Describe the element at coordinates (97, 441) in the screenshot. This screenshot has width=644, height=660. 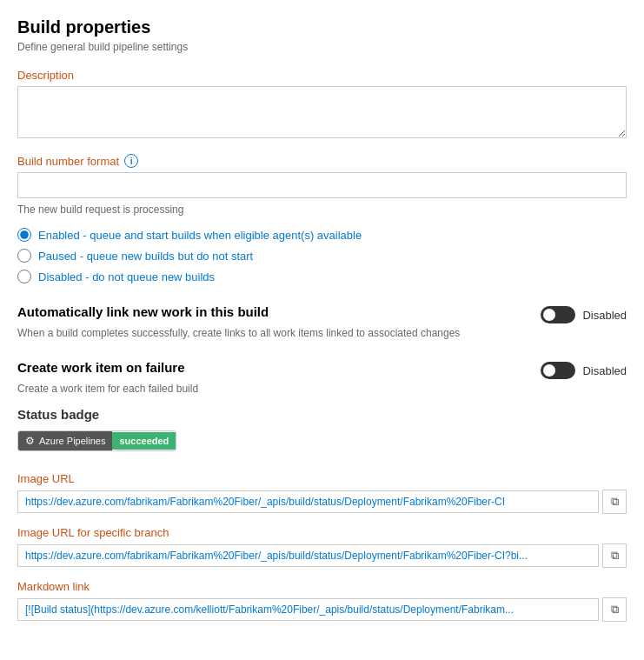
I see `badge-preview: ⚙ Azure Pipelines succeeded` at that location.